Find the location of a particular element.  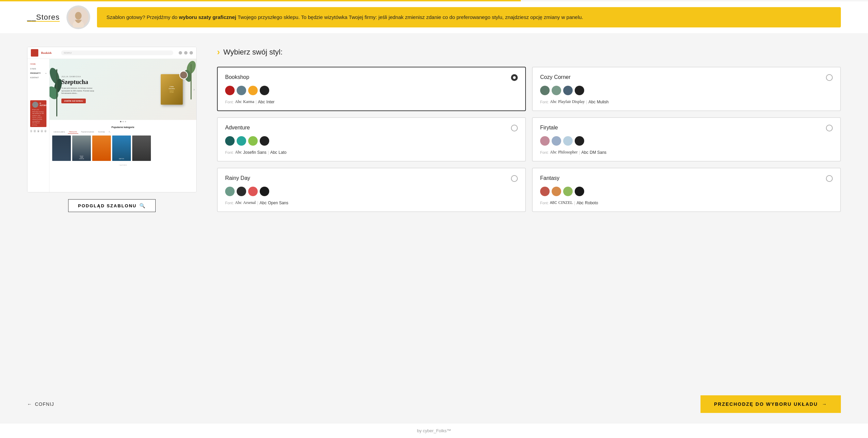

card-colors-adventure is located at coordinates (372, 141).